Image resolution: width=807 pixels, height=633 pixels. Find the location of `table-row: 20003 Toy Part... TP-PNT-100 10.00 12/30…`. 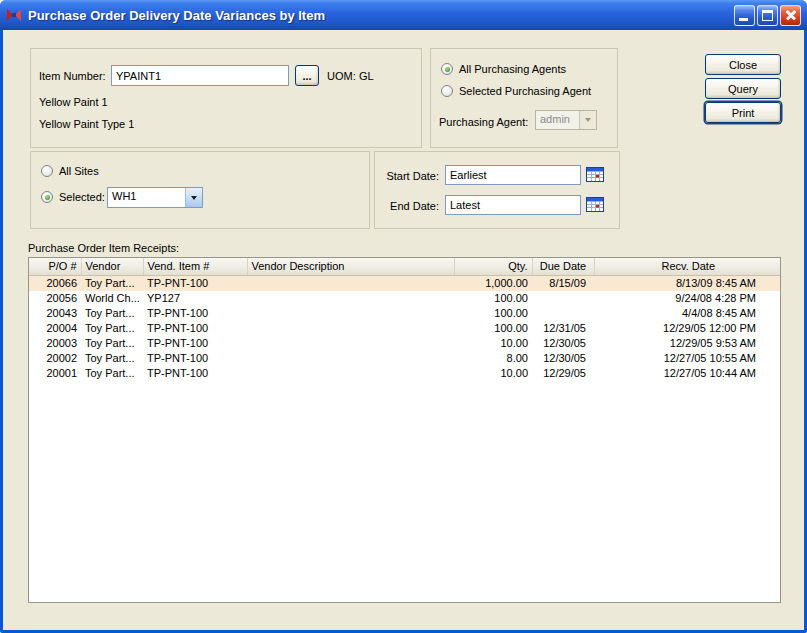

table-row: 20003 Toy Part... TP-PNT-100 10.00 12/30… is located at coordinates (405, 344).